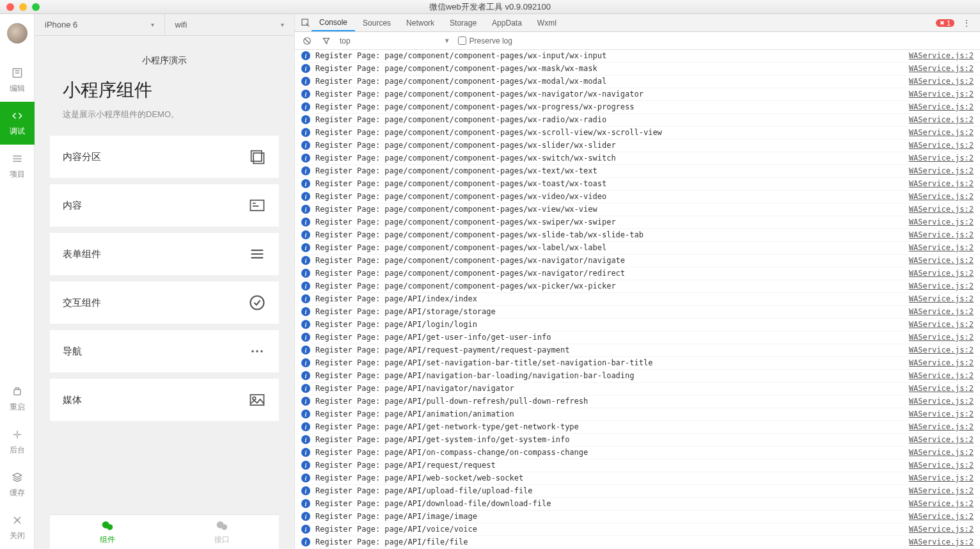 This screenshot has width=980, height=549. What do you see at coordinates (17, 485) in the screenshot?
I see `sidebar-item-cache: 缓存` at bounding box center [17, 485].